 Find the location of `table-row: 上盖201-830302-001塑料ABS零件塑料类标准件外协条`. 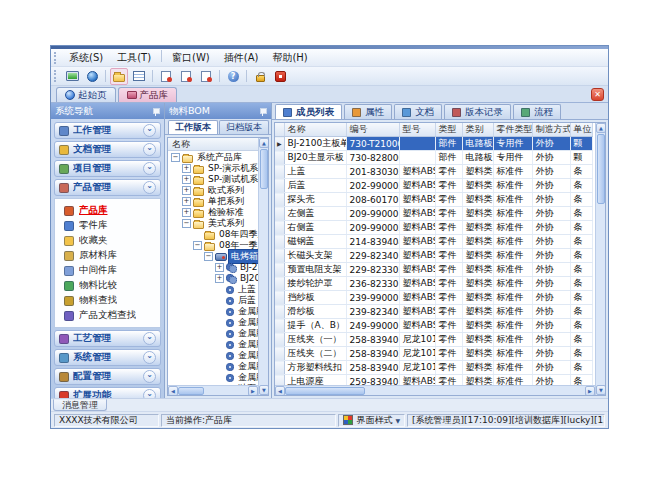

table-row: 上盖201-830302-001塑料ABS零件塑料类标准件外协条 is located at coordinates (434, 172).